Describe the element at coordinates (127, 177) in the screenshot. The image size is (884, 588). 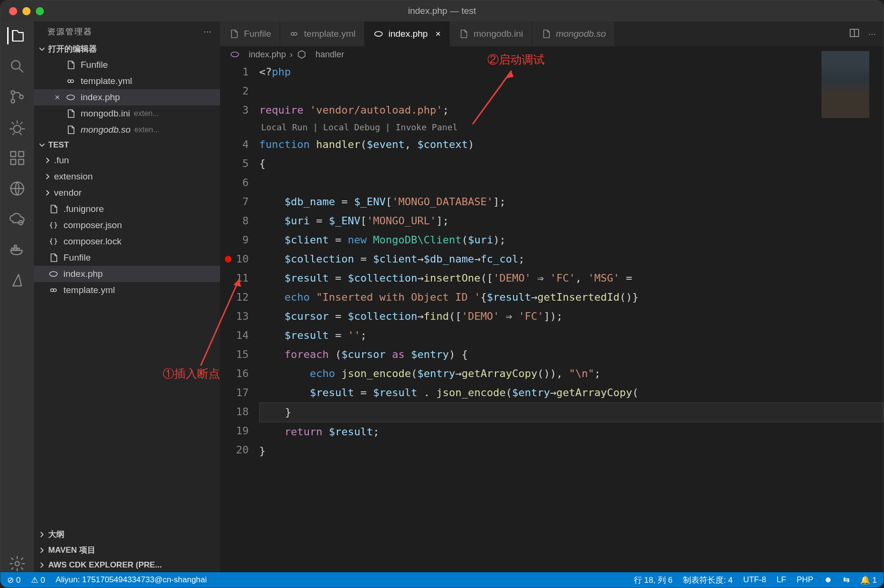
I see `folder-item: extension` at that location.